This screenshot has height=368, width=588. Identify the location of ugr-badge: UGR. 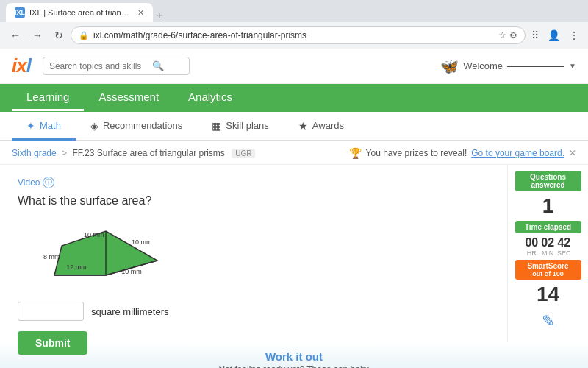
(243, 153).